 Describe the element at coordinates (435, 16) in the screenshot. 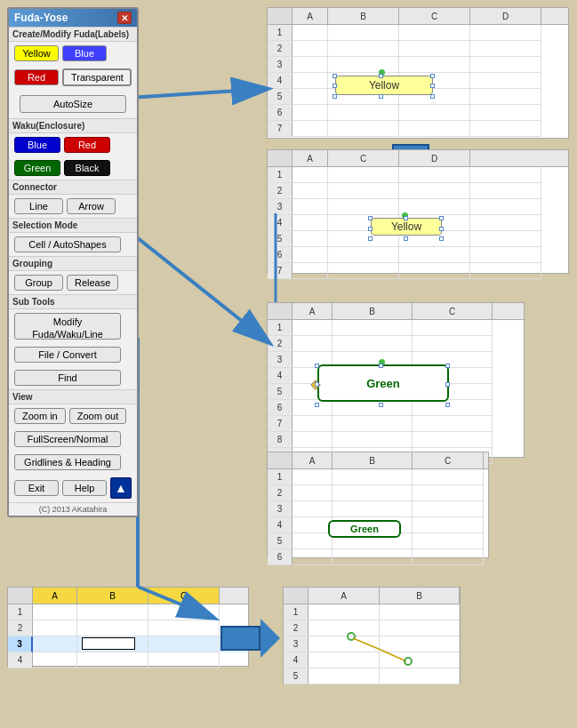

I see `sheet1-col-C: C` at that location.